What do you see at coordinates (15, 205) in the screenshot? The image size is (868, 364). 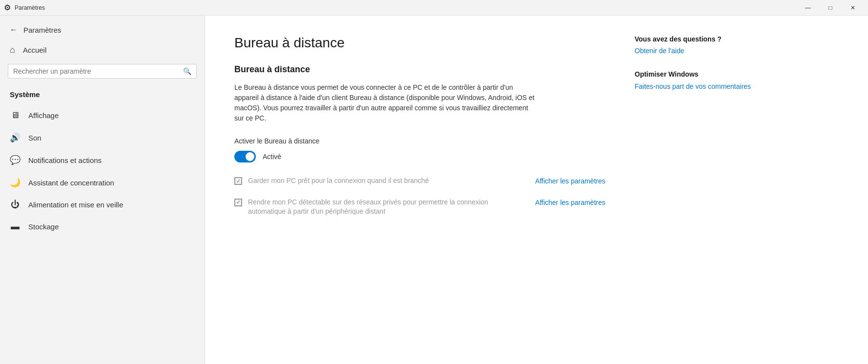 I see `power-icon: ⏻` at bounding box center [15, 205].